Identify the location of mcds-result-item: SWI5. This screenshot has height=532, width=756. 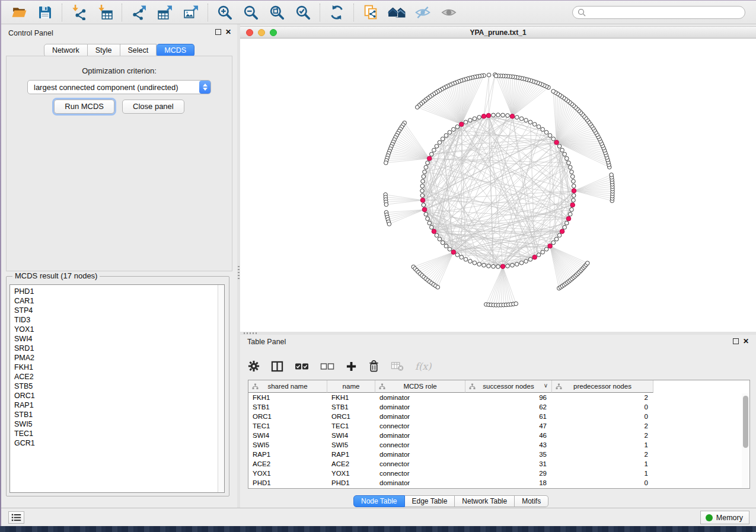
(117, 424).